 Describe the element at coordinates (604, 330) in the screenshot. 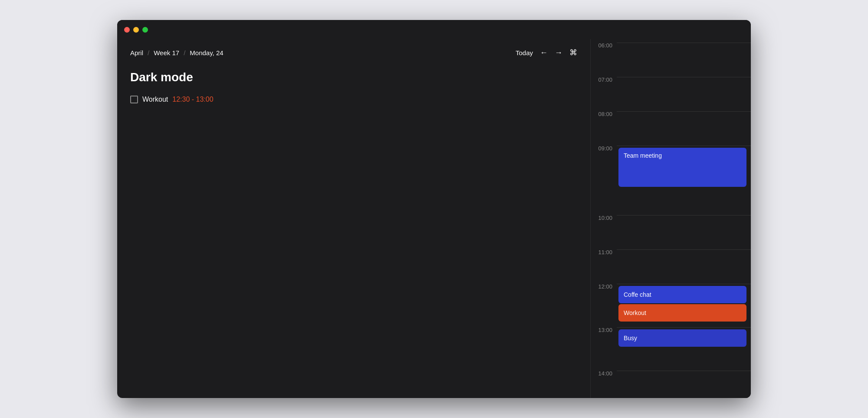

I see `time-label-1300: 13:00` at that location.